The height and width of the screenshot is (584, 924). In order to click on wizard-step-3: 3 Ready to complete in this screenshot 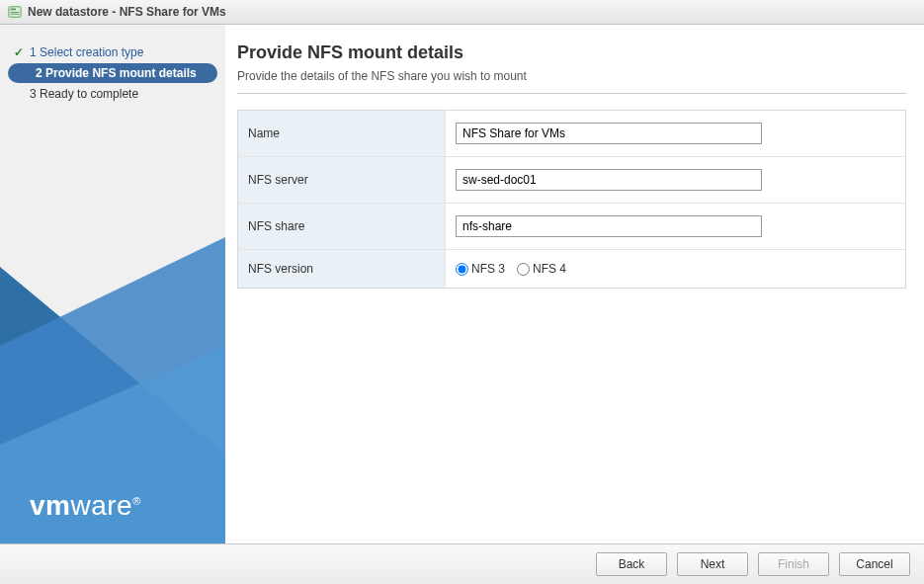, I will do `click(113, 94)`.